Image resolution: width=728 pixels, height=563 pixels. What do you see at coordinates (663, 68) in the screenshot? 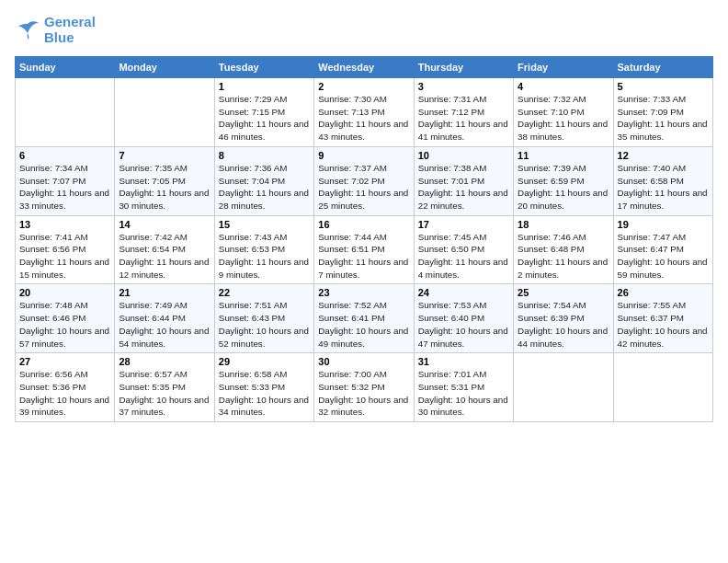
I see `weekday-header: Saturday` at bounding box center [663, 68].